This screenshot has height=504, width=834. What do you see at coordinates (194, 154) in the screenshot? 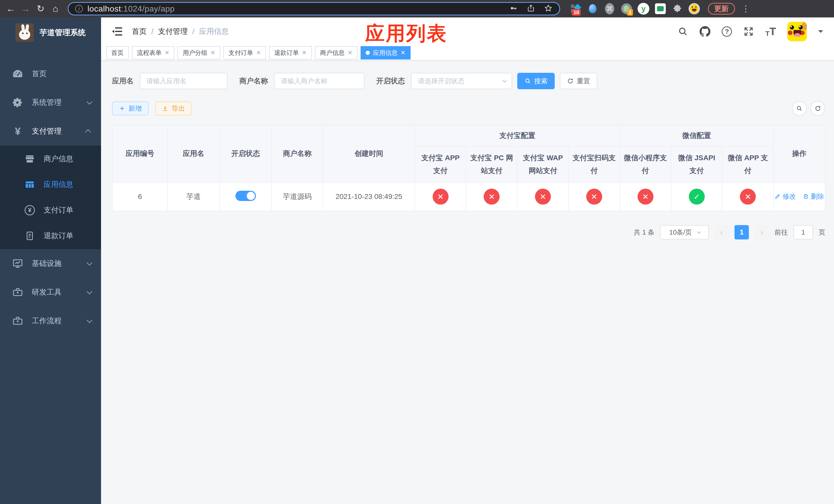
I see `col-app-name: 应用名` at bounding box center [194, 154].